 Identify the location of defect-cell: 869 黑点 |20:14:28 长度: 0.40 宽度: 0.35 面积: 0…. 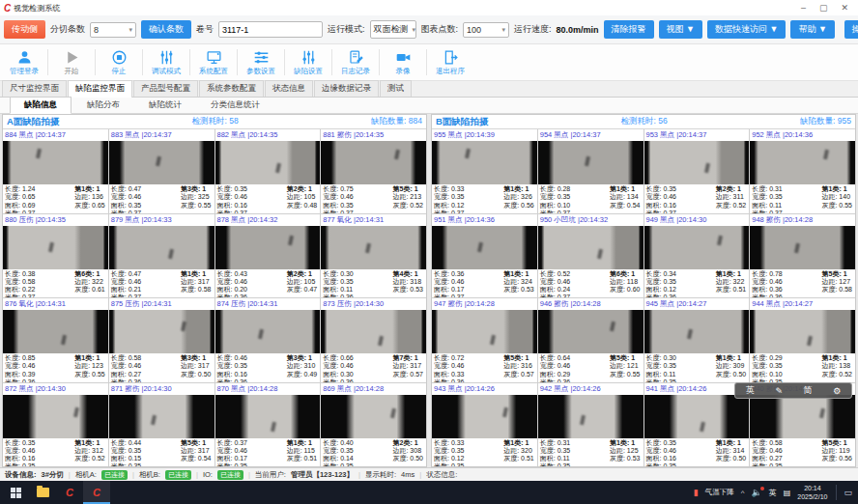
(373, 425).